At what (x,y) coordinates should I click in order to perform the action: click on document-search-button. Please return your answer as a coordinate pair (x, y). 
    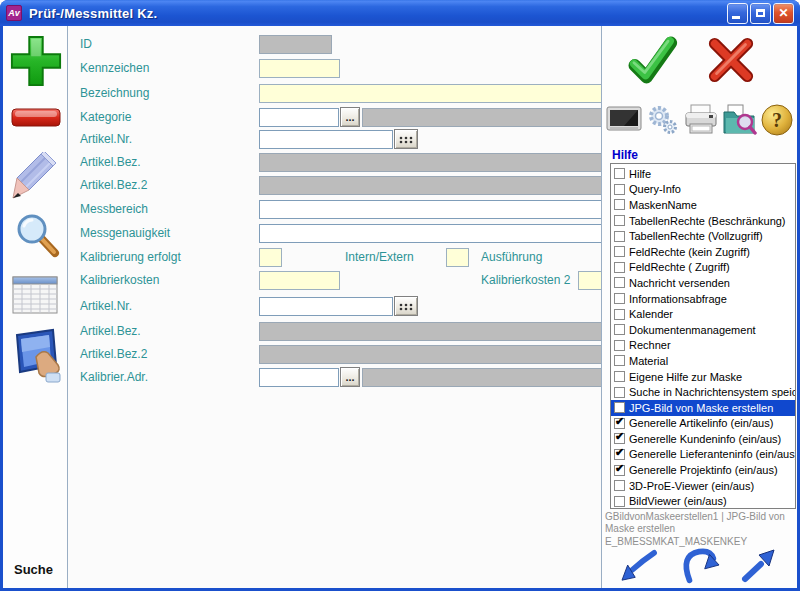
    Looking at the image, I should click on (739, 120).